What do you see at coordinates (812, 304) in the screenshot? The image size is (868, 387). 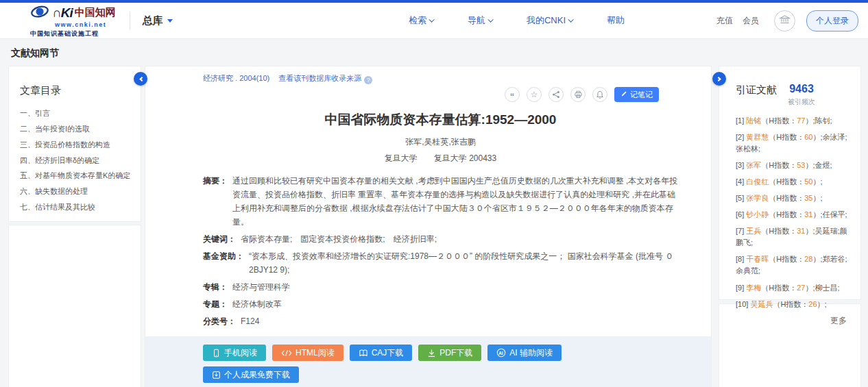 I see `citation-h-value: 26` at bounding box center [812, 304].